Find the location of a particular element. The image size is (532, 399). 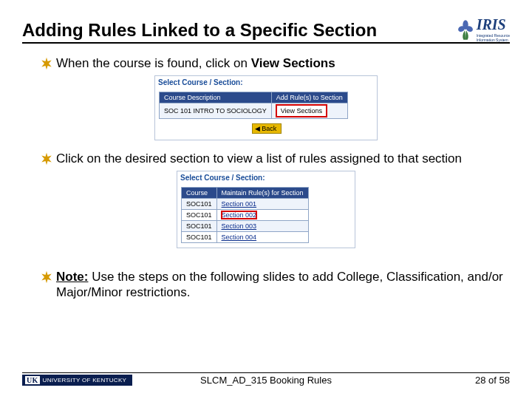

footer-divider is located at coordinates (266, 372).